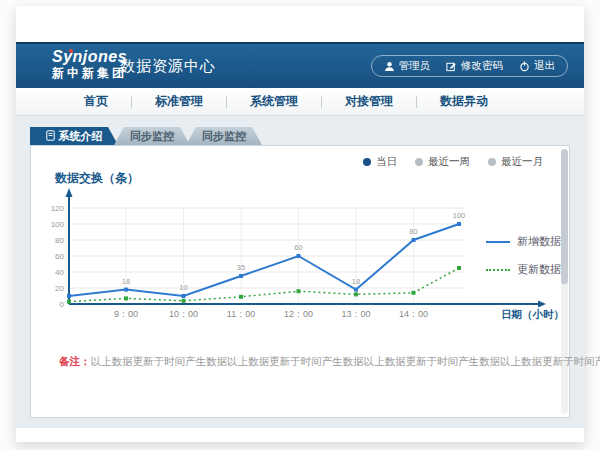 This screenshot has height=450, width=600. What do you see at coordinates (498, 270) in the screenshot?
I see `green-dotted-swatch-icon` at bounding box center [498, 270].